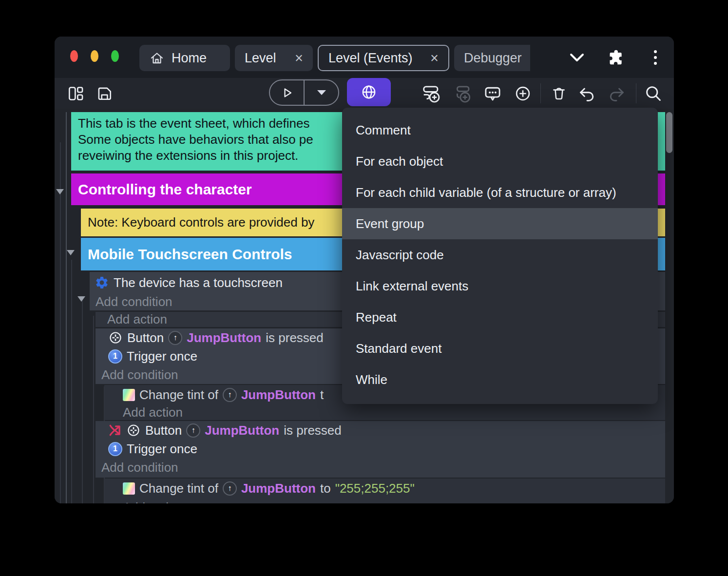 This screenshot has width=728, height=576. I want to click on search-icon, so click(653, 94).